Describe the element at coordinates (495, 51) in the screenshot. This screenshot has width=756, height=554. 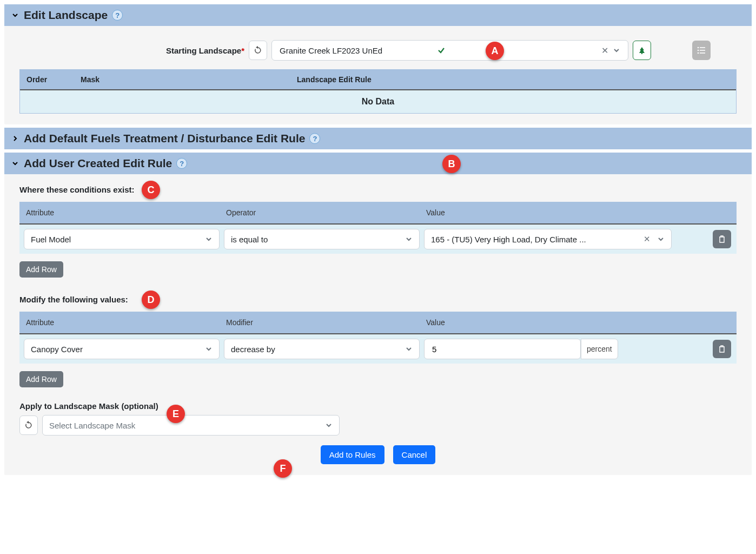
I see `callout-a: A` at that location.